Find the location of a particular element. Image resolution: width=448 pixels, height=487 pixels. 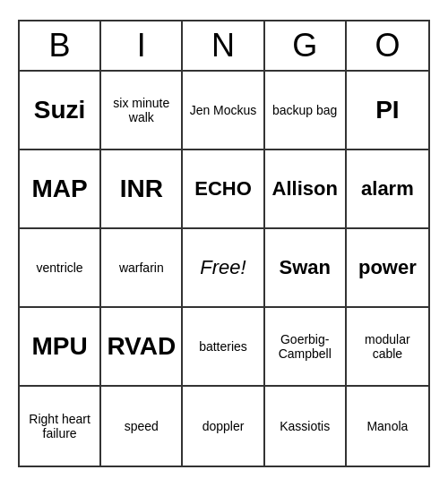

bingo-cell-r0-c4: PI is located at coordinates (387, 111).